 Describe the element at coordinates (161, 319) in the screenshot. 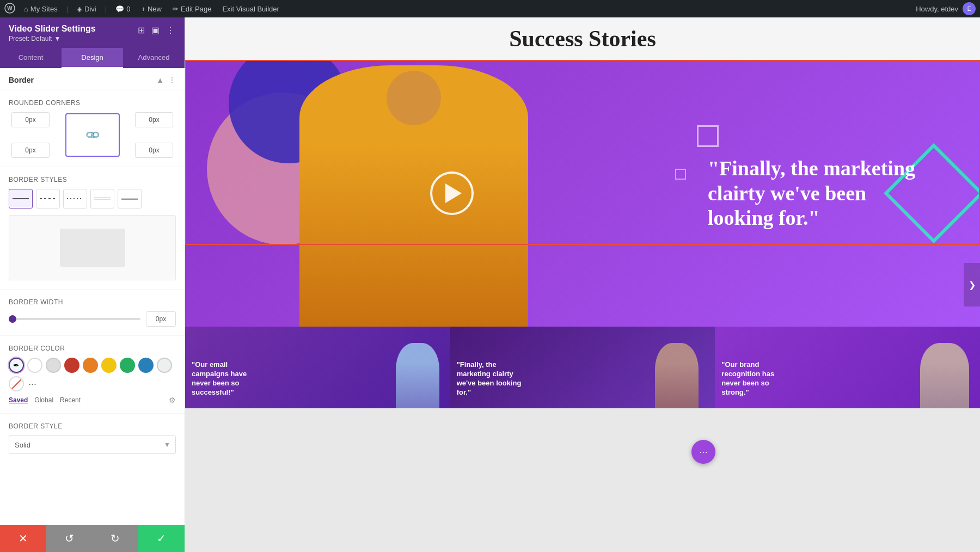

I see `border-width-value-input` at that location.